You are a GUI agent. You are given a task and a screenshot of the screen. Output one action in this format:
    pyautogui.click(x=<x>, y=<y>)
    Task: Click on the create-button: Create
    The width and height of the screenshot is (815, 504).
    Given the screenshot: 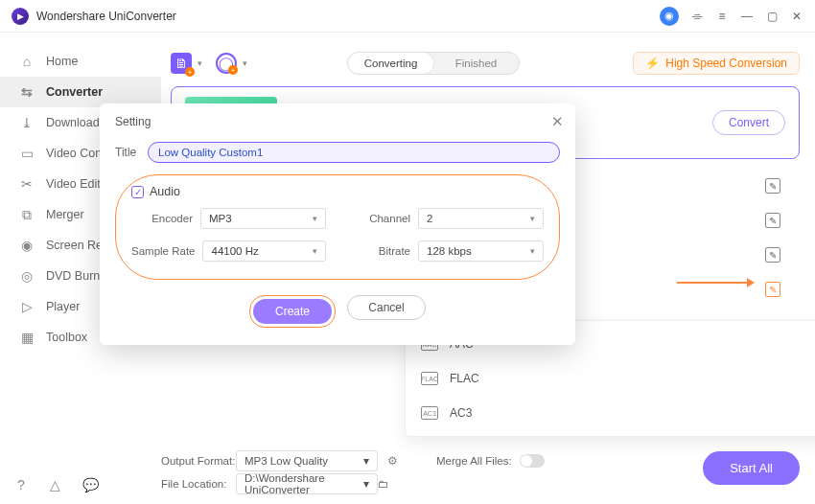 What is the action you would take?
    pyautogui.click(x=292, y=311)
    